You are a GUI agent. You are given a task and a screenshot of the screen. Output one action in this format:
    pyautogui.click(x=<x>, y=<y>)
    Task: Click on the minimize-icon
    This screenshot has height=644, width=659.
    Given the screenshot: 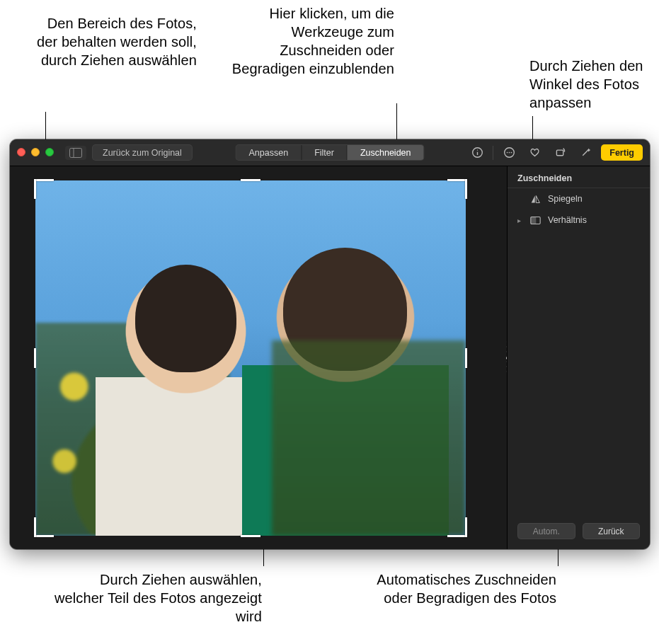 What is the action you would take?
    pyautogui.click(x=35, y=152)
    